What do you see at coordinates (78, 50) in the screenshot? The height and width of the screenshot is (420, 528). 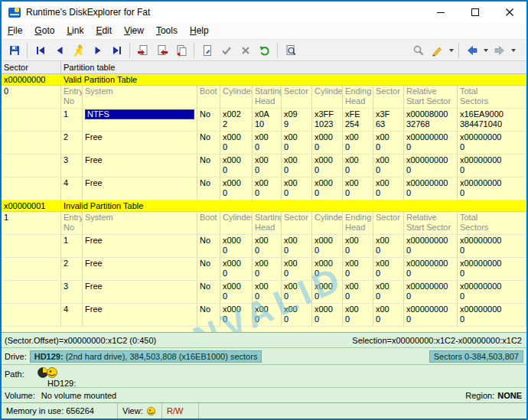 I see `search-run-button` at bounding box center [78, 50].